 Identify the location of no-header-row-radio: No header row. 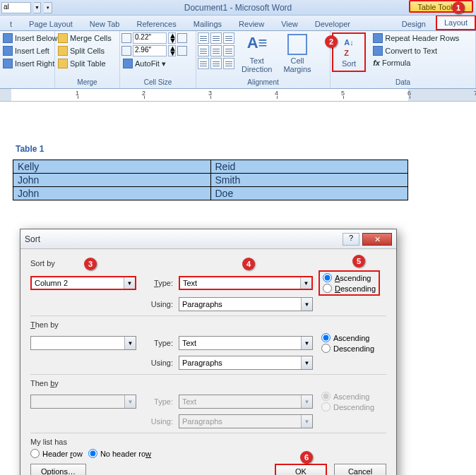
(120, 453).